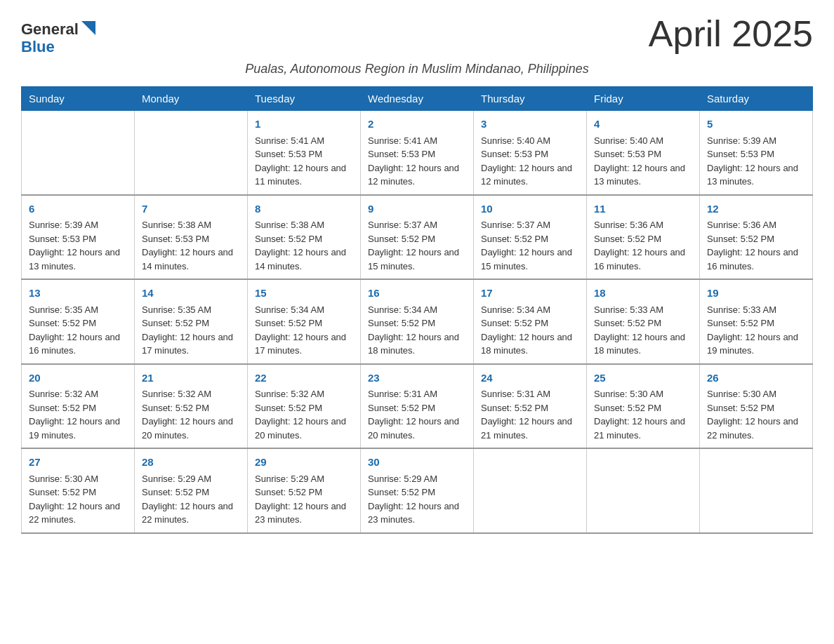 This screenshot has height=644, width=834. I want to click on calendar-cell: 17Sunrise: 5:34 AMSunset: 5:52 PMDayligh…, so click(531, 321).